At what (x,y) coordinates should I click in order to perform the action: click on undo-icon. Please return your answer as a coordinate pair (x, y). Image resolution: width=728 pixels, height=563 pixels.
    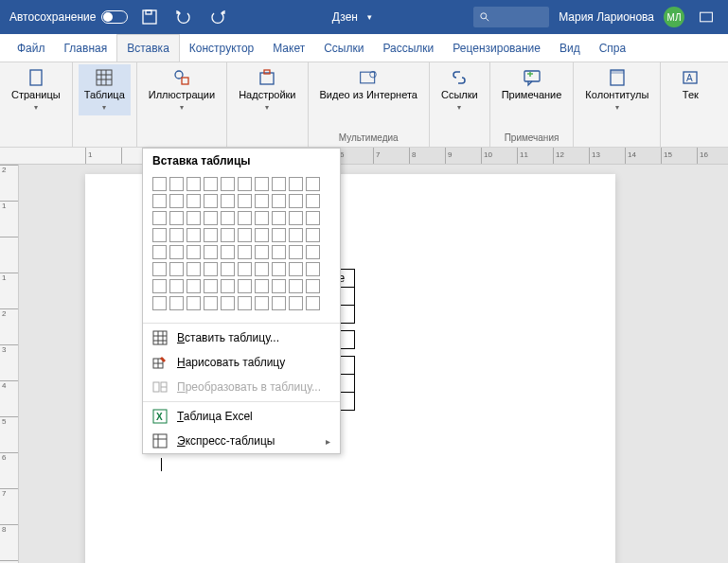
    Looking at the image, I should click on (184, 17).